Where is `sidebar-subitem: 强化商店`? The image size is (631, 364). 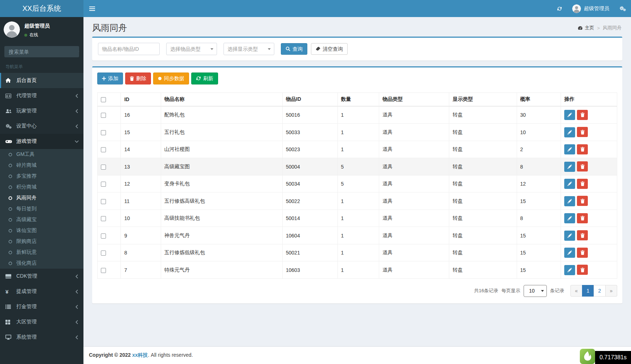
sidebar-subitem: 强化商店 is located at coordinates (42, 263).